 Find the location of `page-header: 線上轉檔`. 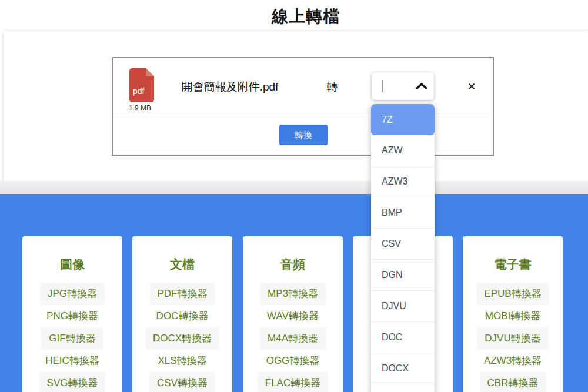

page-header: 線上轉檔 is located at coordinates (294, 15).